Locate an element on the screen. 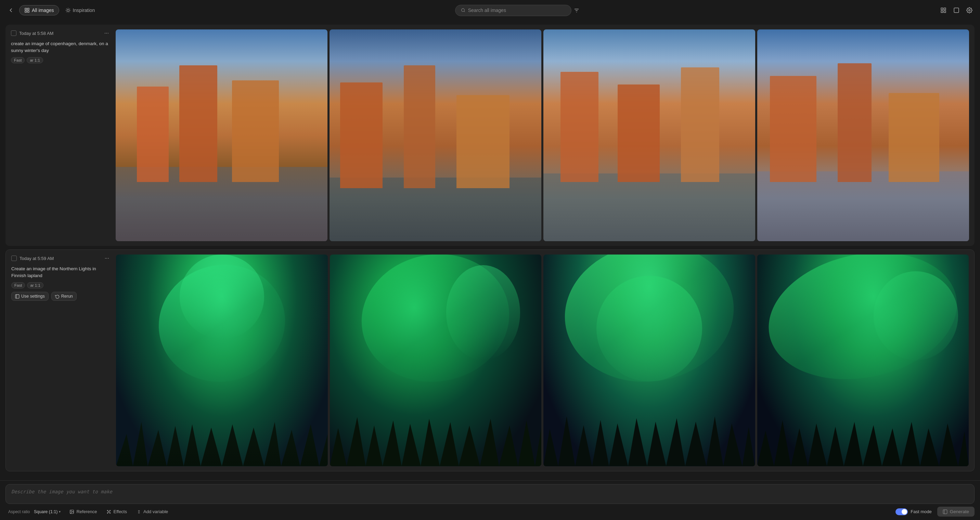  reference-label: Reference is located at coordinates (87, 512).